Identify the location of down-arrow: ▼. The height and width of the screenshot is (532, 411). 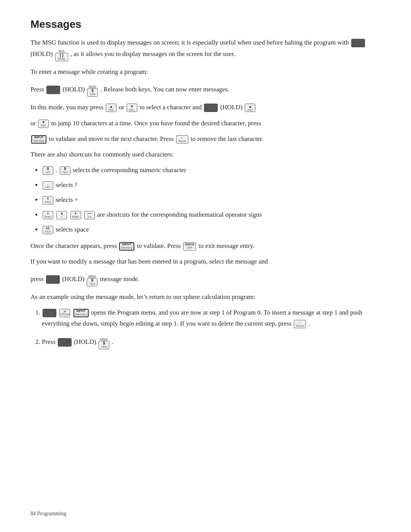
(132, 107).